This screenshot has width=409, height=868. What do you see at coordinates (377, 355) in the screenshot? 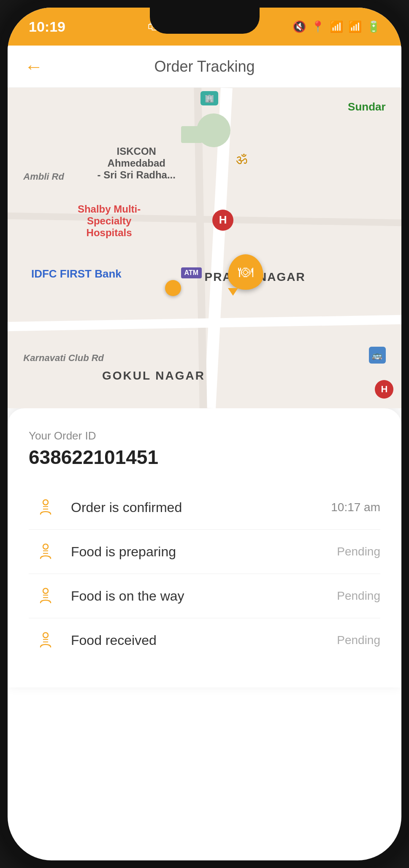
I see `map-transit-pin: 🚌` at bounding box center [377, 355].